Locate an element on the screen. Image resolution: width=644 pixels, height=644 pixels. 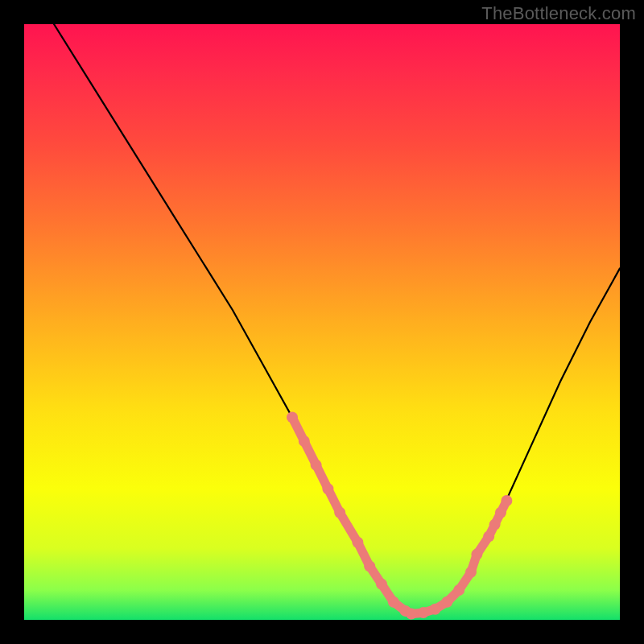
marker-group is located at coordinates (399, 515).